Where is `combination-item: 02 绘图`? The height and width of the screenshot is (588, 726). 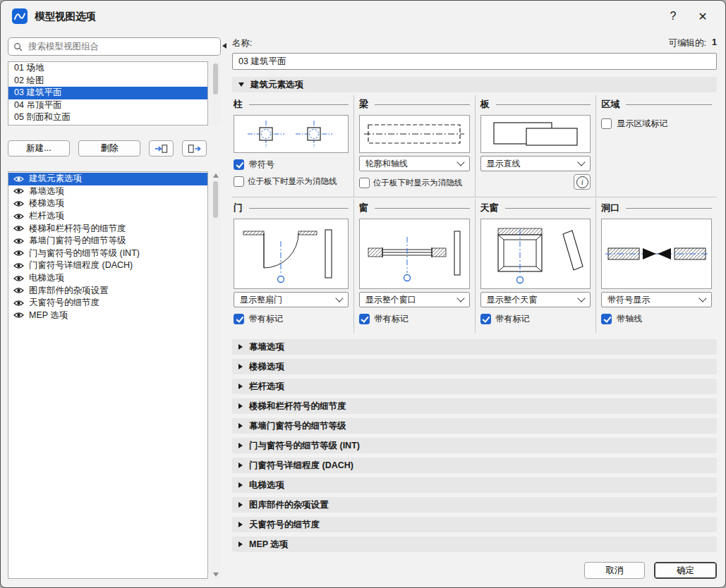 combination-item: 02 绘图 is located at coordinates (108, 81).